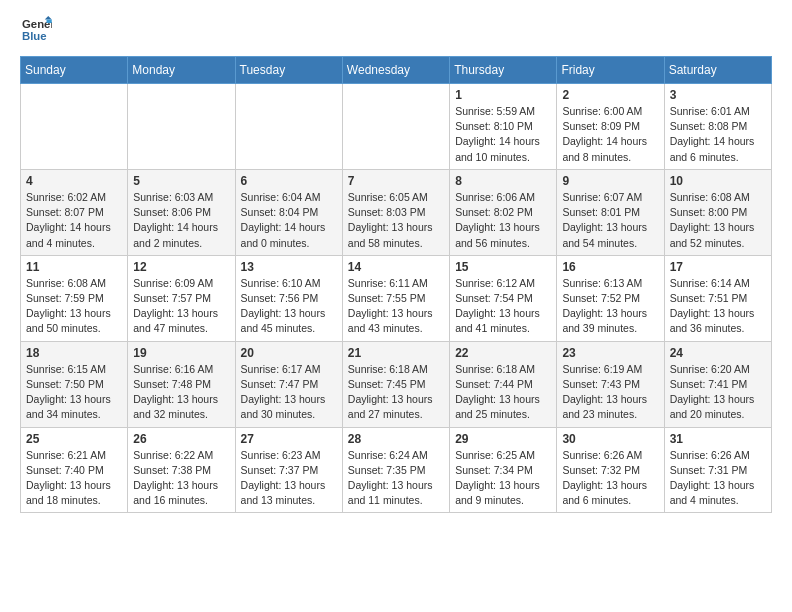  Describe the element at coordinates (610, 392) in the screenshot. I see `day-info: Sunrise: 6:19 AMSunset: 7:43 PMDaylight:…` at that location.